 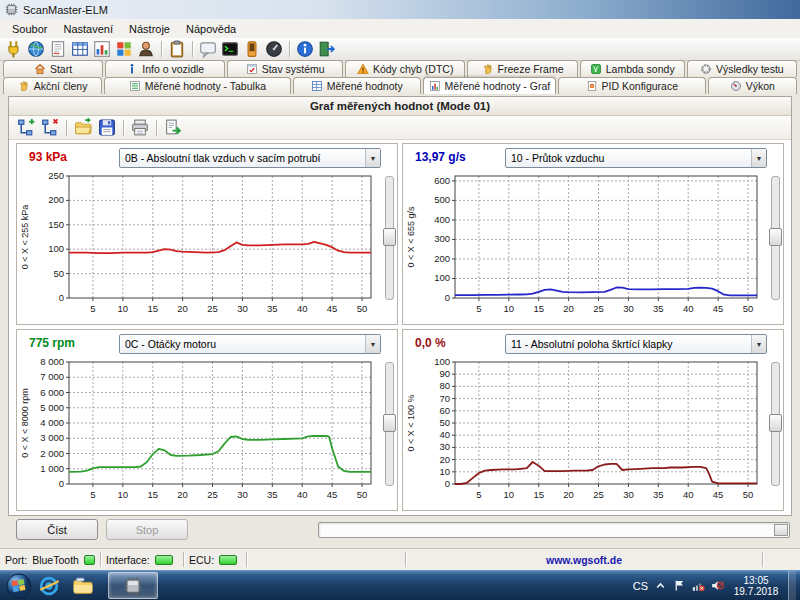 I want to click on svg-text: 400, so click(x=442, y=220).